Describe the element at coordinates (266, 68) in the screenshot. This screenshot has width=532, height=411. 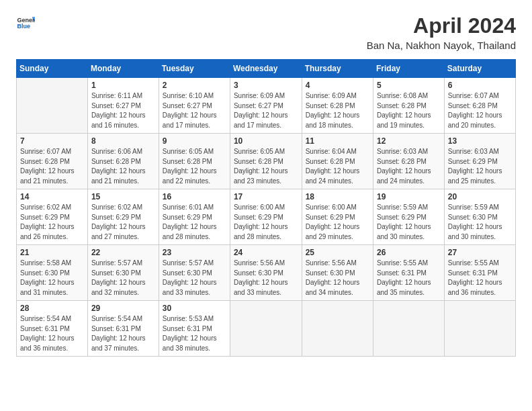
I see `column-header-wednesday: Wednesday` at that location.